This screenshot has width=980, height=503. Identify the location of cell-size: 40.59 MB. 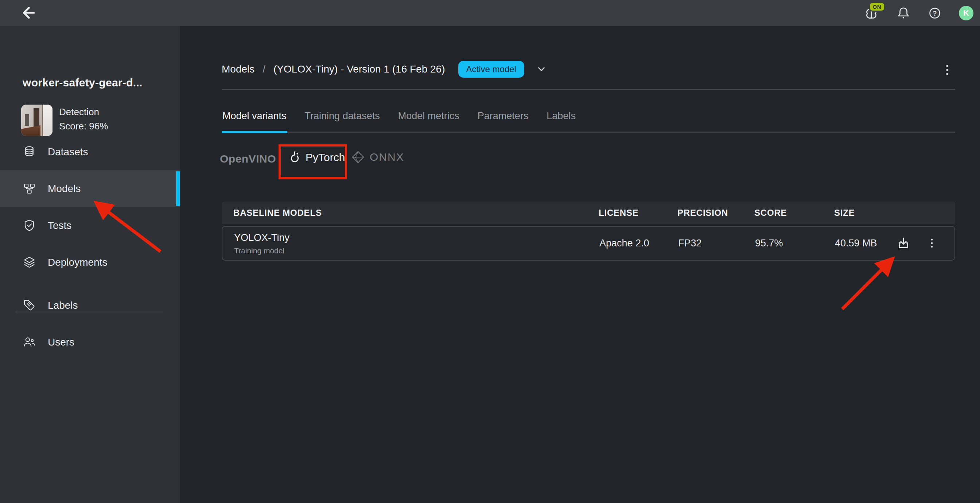
(856, 244).